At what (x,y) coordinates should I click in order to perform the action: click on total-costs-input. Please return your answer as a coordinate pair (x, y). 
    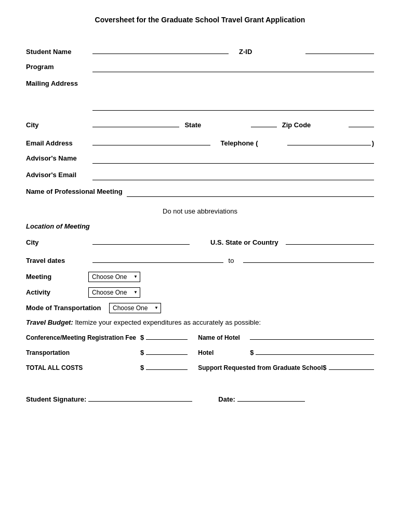
    Looking at the image, I should click on (167, 366).